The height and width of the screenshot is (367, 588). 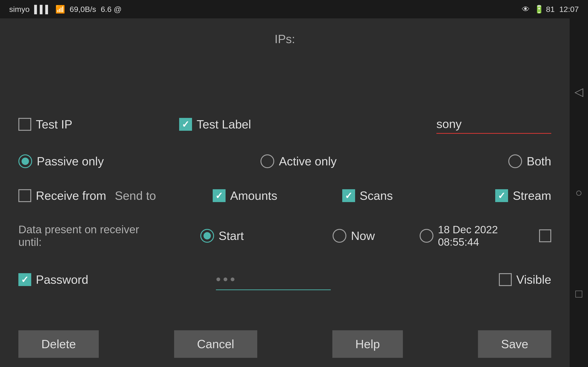 What do you see at coordinates (515, 344) in the screenshot?
I see `save-button: Save` at bounding box center [515, 344].